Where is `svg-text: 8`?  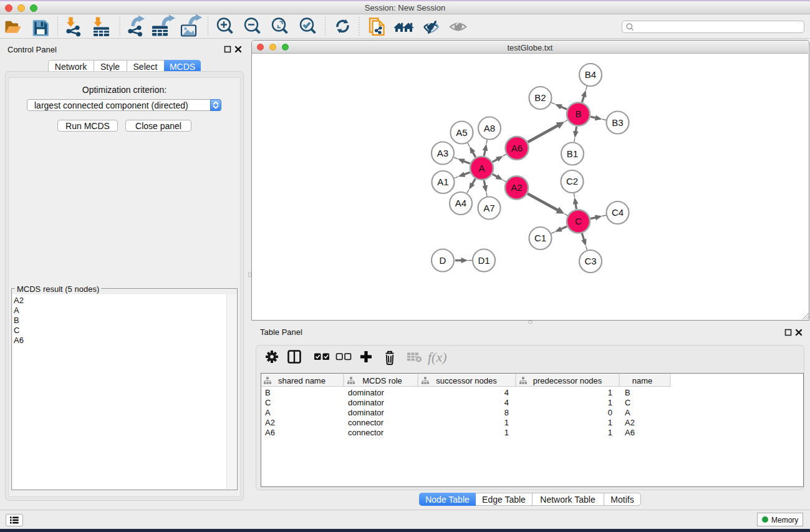 svg-text: 8 is located at coordinates (506, 413).